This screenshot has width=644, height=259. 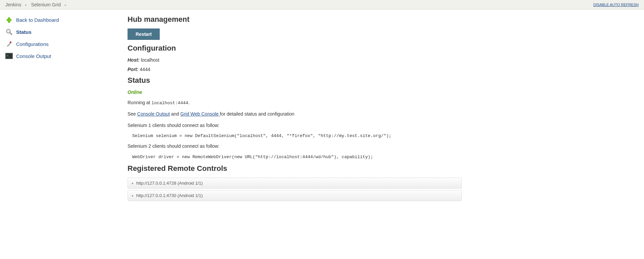 I want to click on up-arrow-icon, so click(x=9, y=20).